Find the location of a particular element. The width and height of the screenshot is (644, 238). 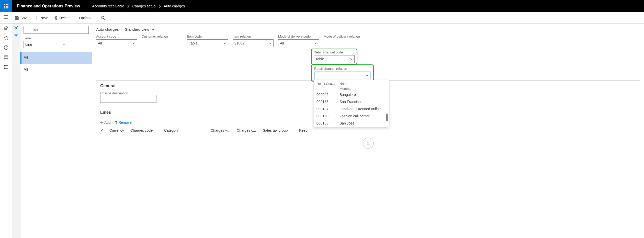

delete-button: Delete is located at coordinates (62, 18).